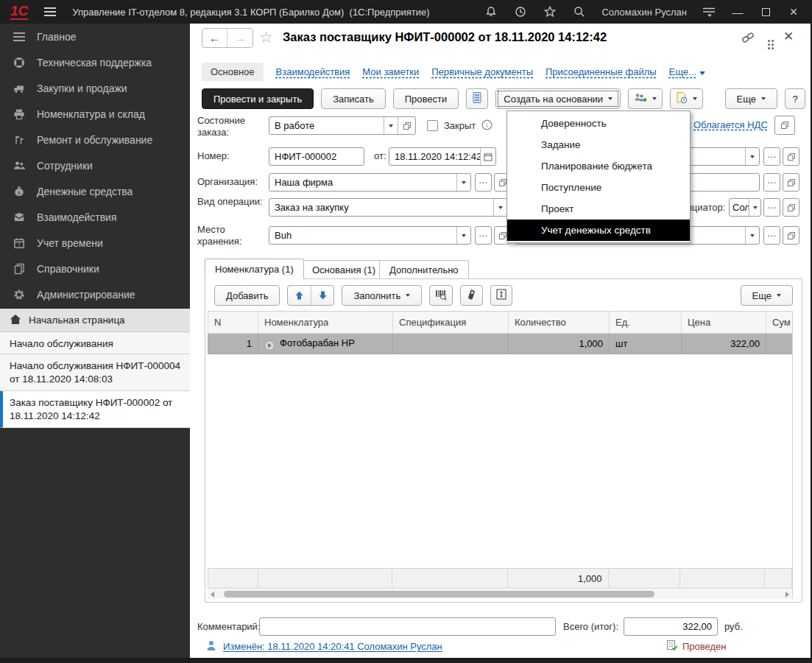 Image resolution: width=812 pixels, height=663 pixels. What do you see at coordinates (451, 323) in the screenshot?
I see `col-specification: Спецификация` at bounding box center [451, 323].